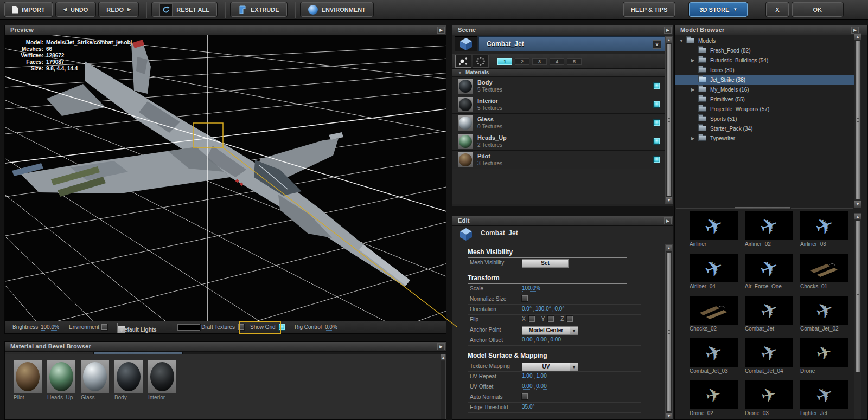 Image resolution: width=868 pixels, height=420 pixels. What do you see at coordinates (714, 229) in the screenshot?
I see `model-thumbnail-airliner: ✈Airliner` at bounding box center [714, 229].